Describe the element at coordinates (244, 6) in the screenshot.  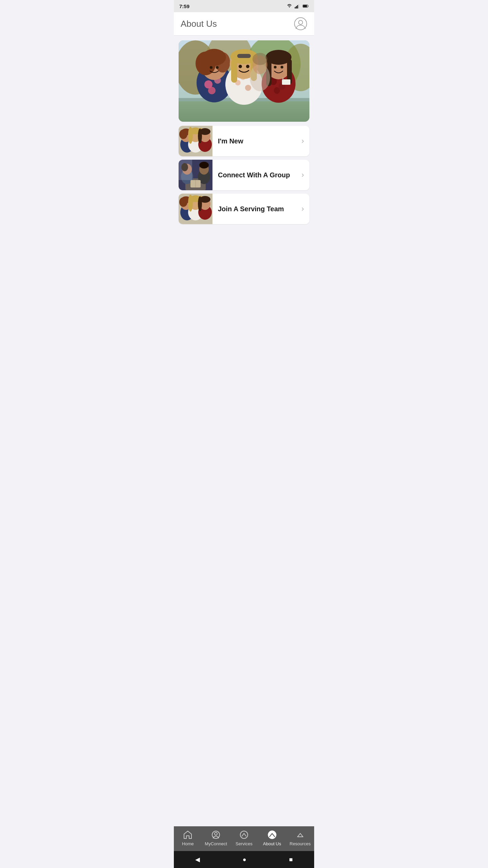
I see `status-bar: 7:59` at that location.